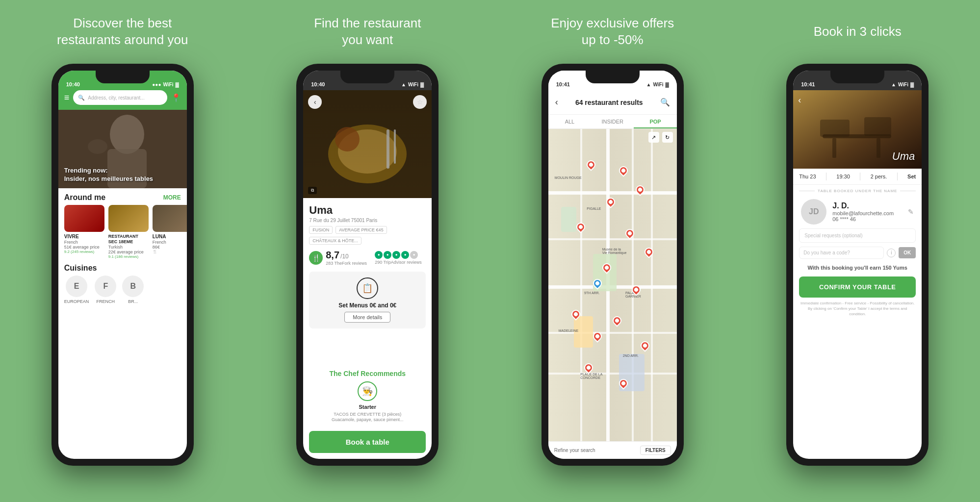 The width and height of the screenshot is (980, 502). What do you see at coordinates (912, 84) in the screenshot?
I see `battery-icon-4: ▓` at bounding box center [912, 84].